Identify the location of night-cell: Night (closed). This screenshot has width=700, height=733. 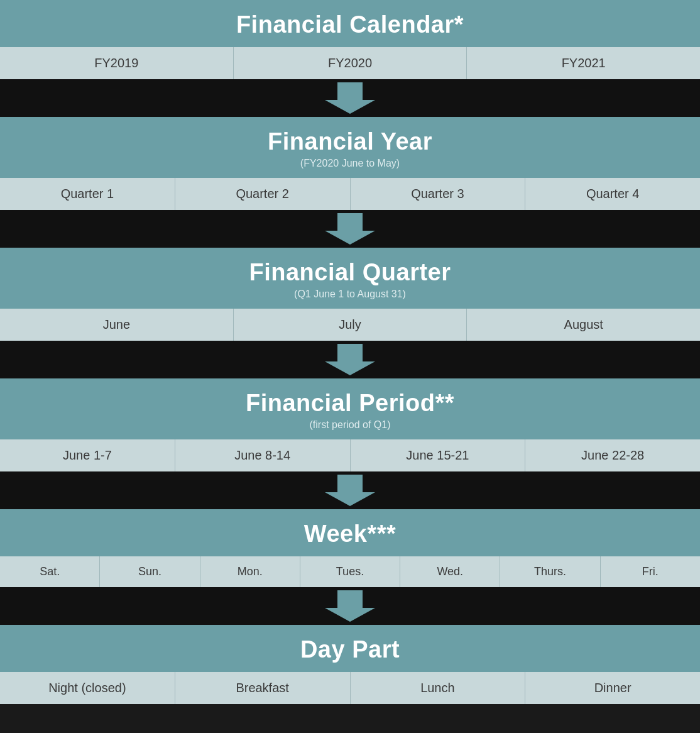
(88, 688).